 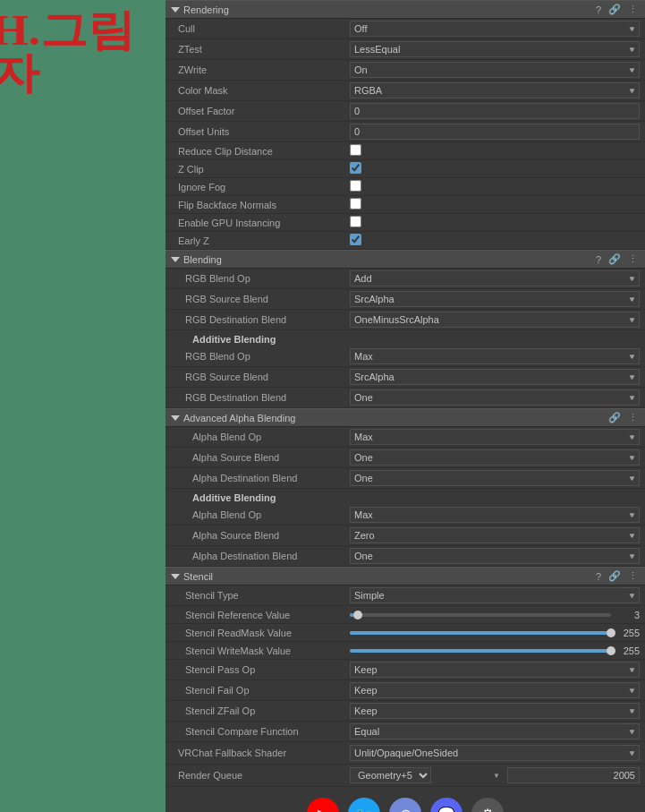 I want to click on rgb-dest-blend-dropdown: OneMinusSrcAlpha▼, so click(x=495, y=320).